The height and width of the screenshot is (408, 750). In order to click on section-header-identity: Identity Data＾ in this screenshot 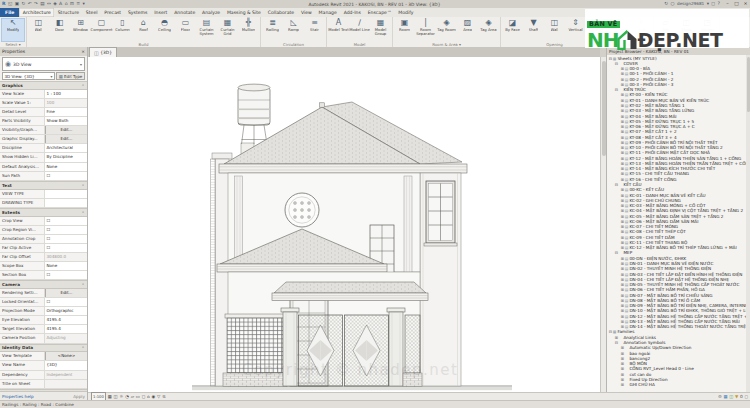, I will do `click(44, 348)`.